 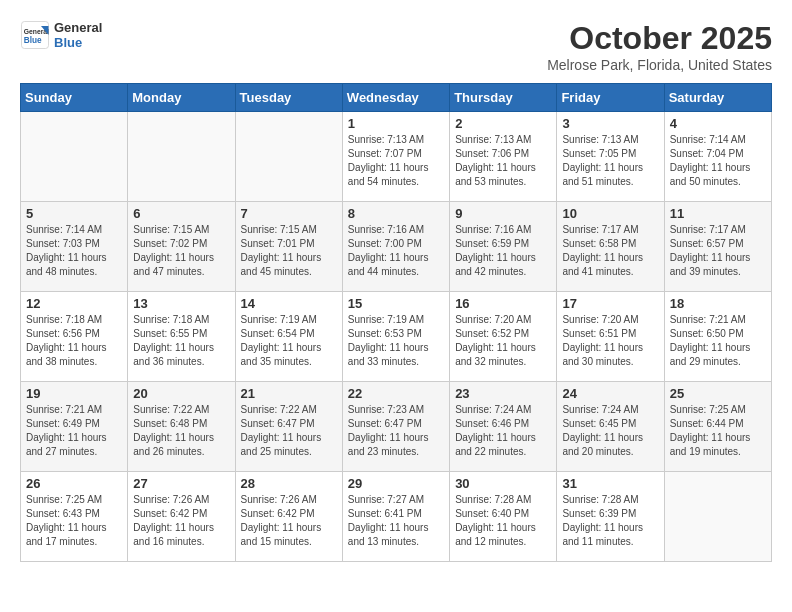 I want to click on calendar-cell: 1Sunrise: 7:13 AM Sunset: 7:07 PM Daylig…, so click(x=396, y=157).